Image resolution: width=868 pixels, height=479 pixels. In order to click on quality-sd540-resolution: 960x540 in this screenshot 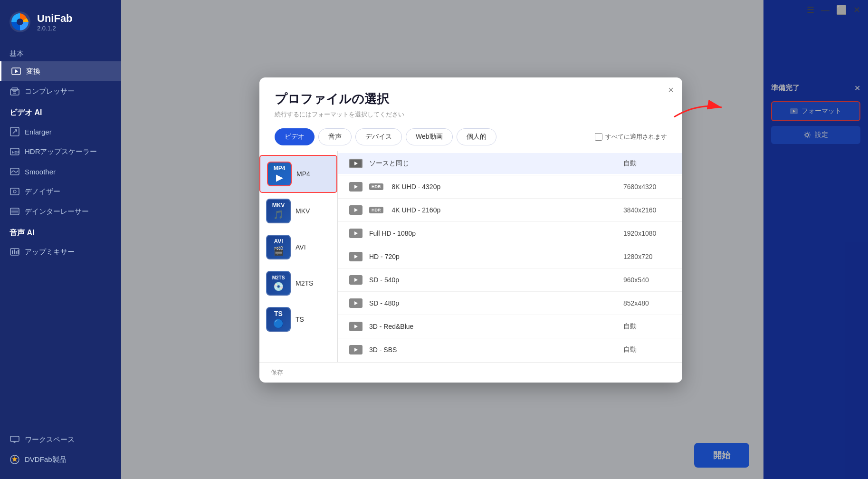, I will do `click(647, 280)`.